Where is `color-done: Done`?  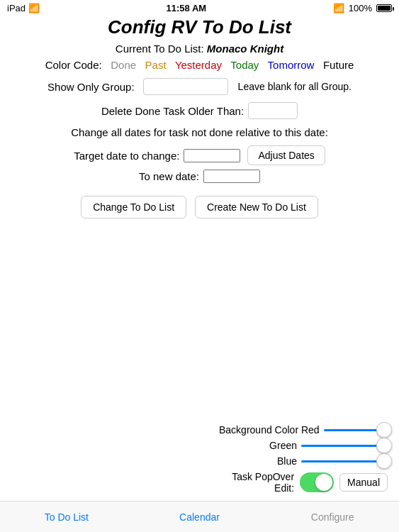
color-done: Done is located at coordinates (123, 65).